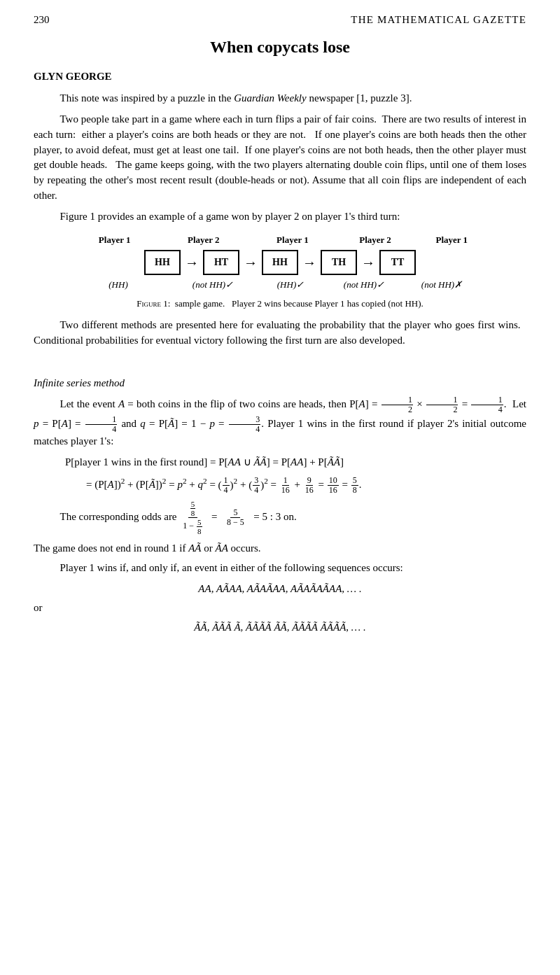 This screenshot has width=560, height=975. I want to click on figure-1: Player 1 Player 2 Player 1 Player 2 Play…, so click(280, 272).